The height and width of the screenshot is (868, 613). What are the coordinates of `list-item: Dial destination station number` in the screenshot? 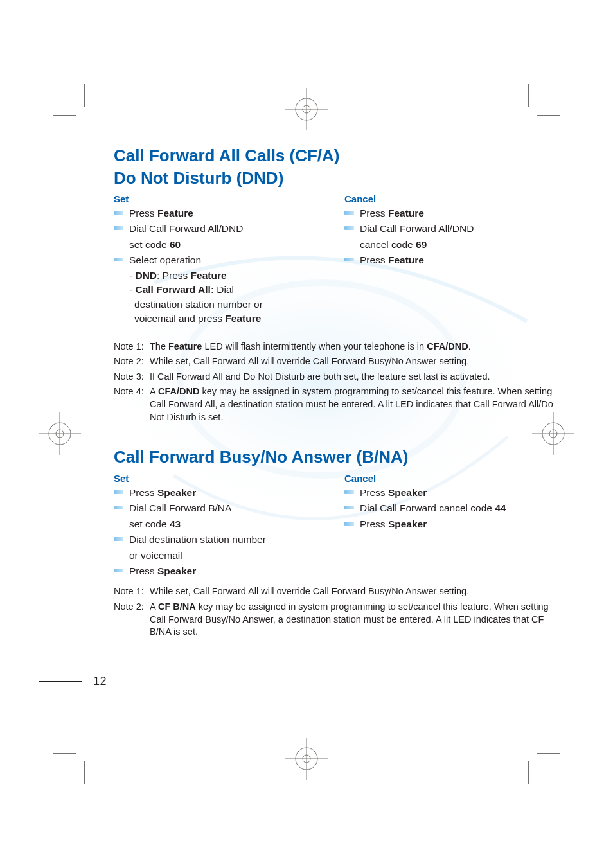 It's located at (224, 540).